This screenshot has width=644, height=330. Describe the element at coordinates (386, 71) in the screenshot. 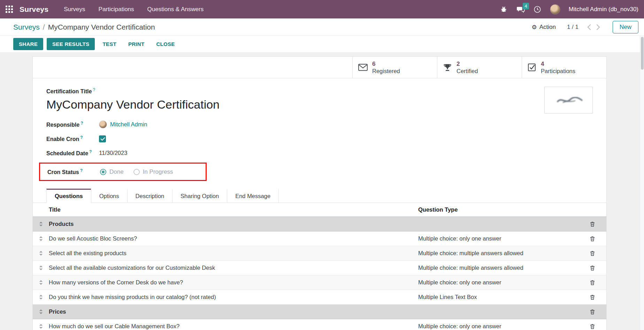

I see `registered-label: Registered` at that location.